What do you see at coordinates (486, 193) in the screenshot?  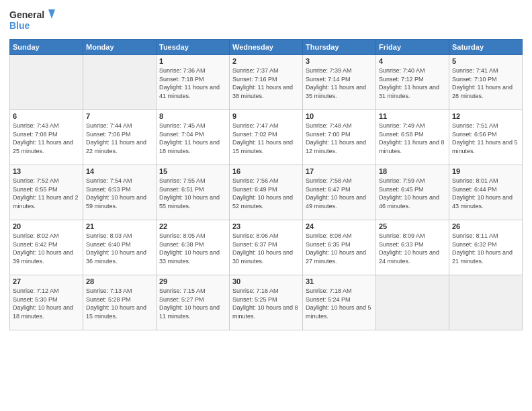 I see `day-info: Sunrise: 8:01 AM Sunset: 6:44 PM Dayligh…` at bounding box center [486, 193].